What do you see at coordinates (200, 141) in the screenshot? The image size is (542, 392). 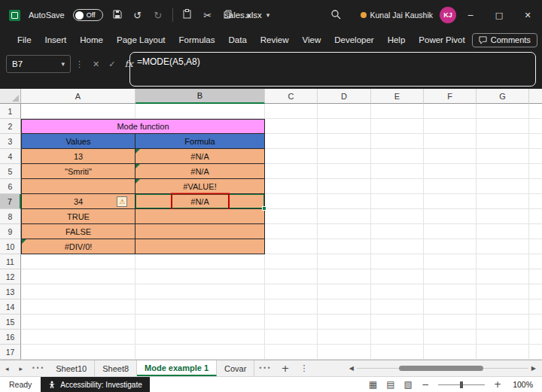 I see `cell-B3: Formula` at bounding box center [200, 141].